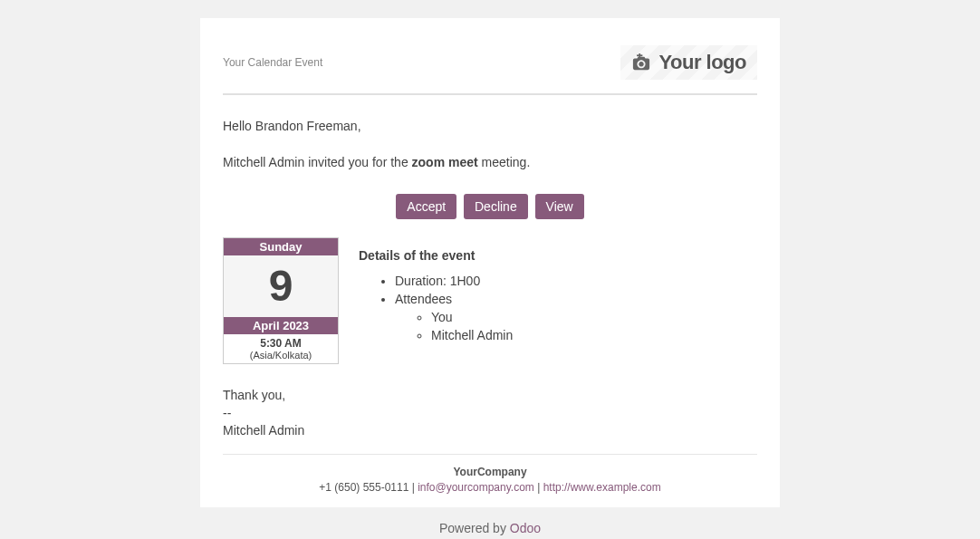 The image size is (980, 539). I want to click on footer-sep2: |, so click(539, 487).